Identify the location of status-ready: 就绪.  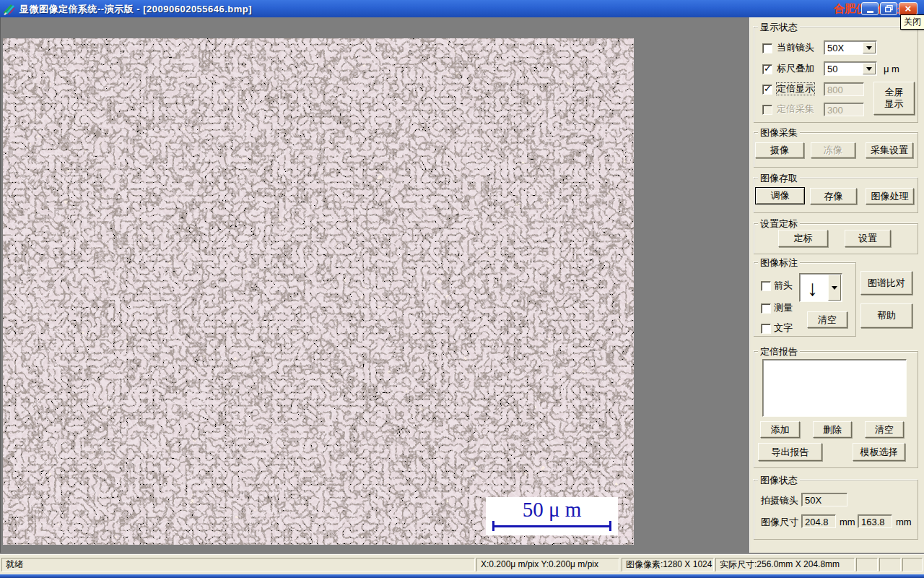
(238, 565).